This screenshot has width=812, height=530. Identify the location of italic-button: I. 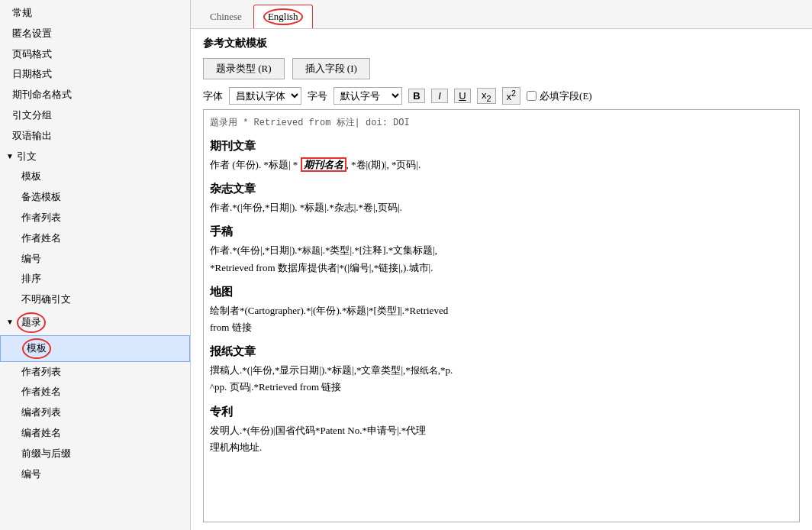
(440, 96).